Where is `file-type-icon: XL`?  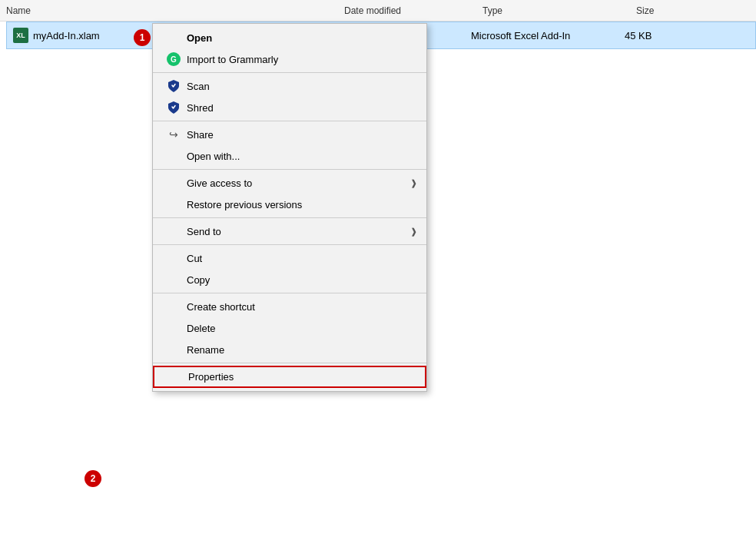 file-type-icon: XL is located at coordinates (21, 35).